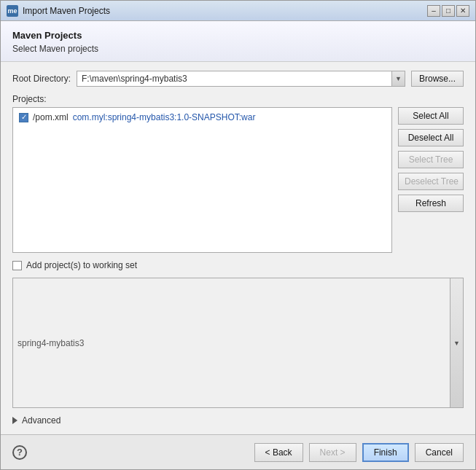 The height and width of the screenshot is (470, 476). What do you see at coordinates (15, 420) in the screenshot?
I see `advanced-triangle-icon` at bounding box center [15, 420].